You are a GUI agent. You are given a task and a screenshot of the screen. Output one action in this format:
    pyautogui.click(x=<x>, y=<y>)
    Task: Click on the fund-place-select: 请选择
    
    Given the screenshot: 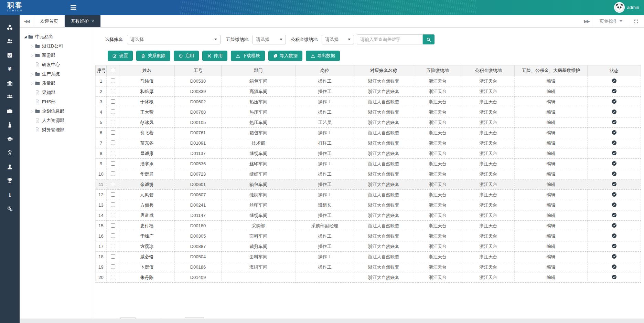 What is the action you would take?
    pyautogui.click(x=338, y=40)
    